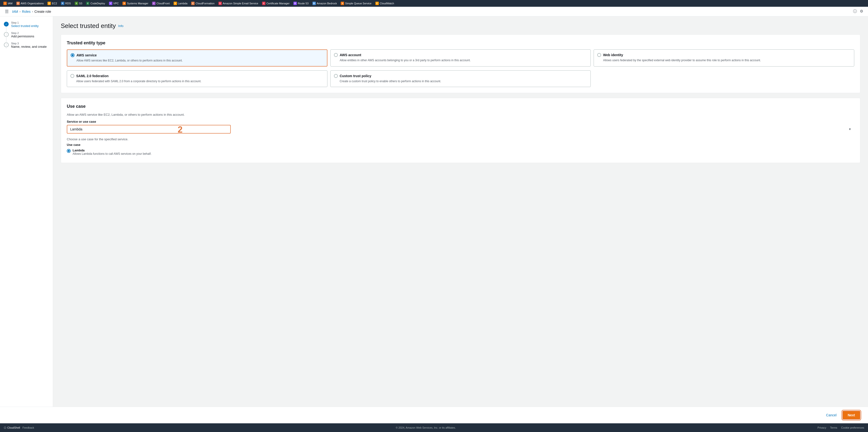 Image resolution: width=868 pixels, height=432 pixels. Describe the element at coordinates (461, 58) in the screenshot. I see `option-aws-account: AWS account Allow entities in other AWS …` at that location.